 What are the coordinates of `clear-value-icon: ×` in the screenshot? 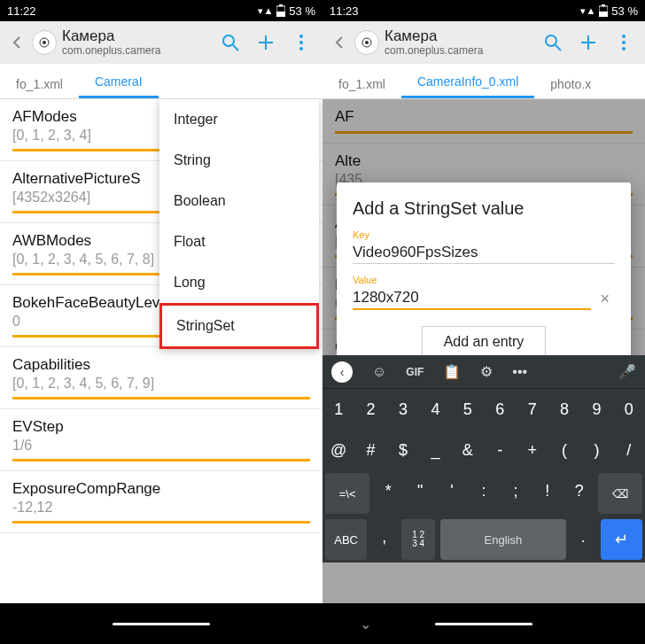 It's located at (602, 305).